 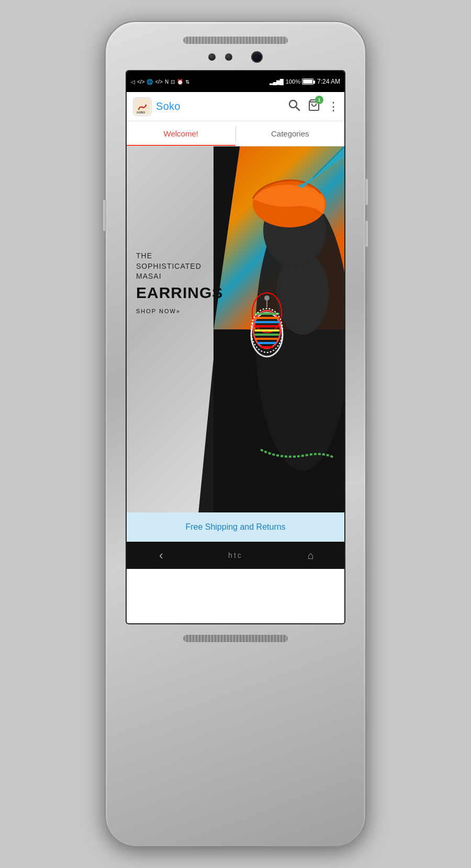 What do you see at coordinates (236, 40) in the screenshot?
I see `top-speaker` at bounding box center [236, 40].